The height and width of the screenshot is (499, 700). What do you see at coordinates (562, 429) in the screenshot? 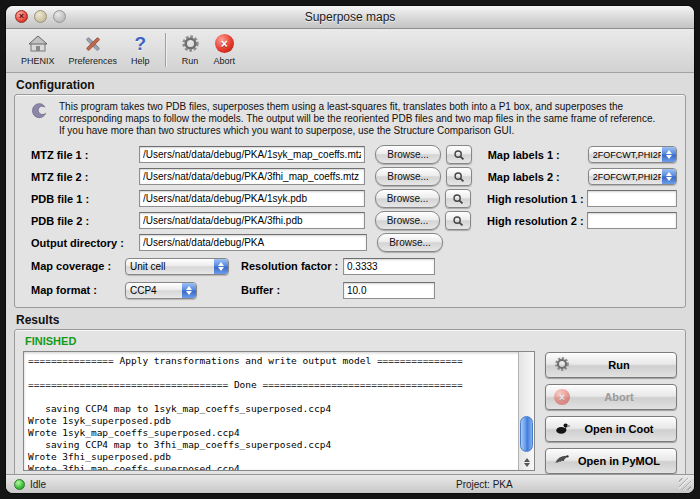
I see `coot-bird-icon` at bounding box center [562, 429].